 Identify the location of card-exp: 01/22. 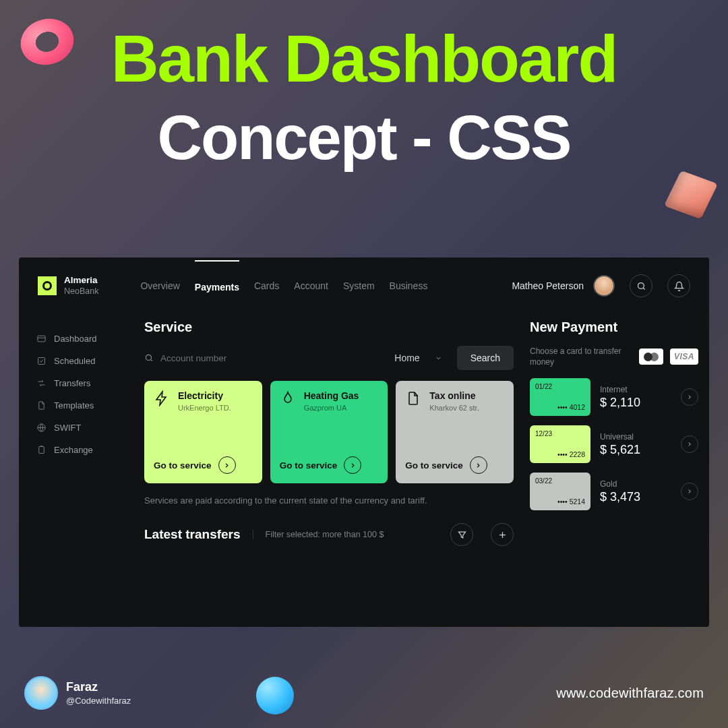
(560, 387).